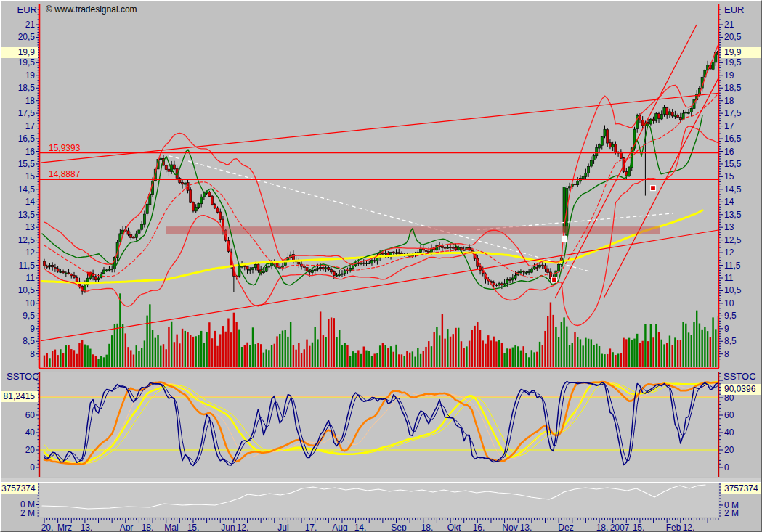 This screenshot has height=532, width=762. Describe the element at coordinates (64, 174) in the screenshot. I see `hline-label-14-8887: 14,8887` at that location.